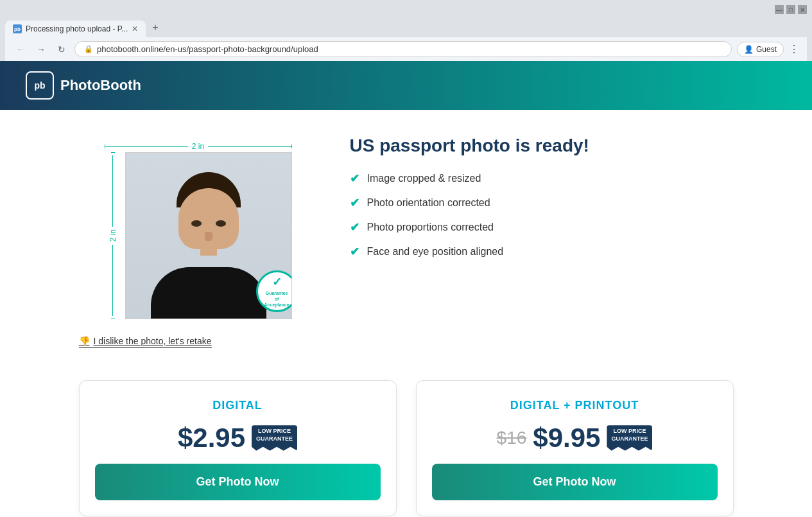 The image size is (812, 517). What do you see at coordinates (802, 10) in the screenshot?
I see `close-button: ✕` at bounding box center [802, 10].